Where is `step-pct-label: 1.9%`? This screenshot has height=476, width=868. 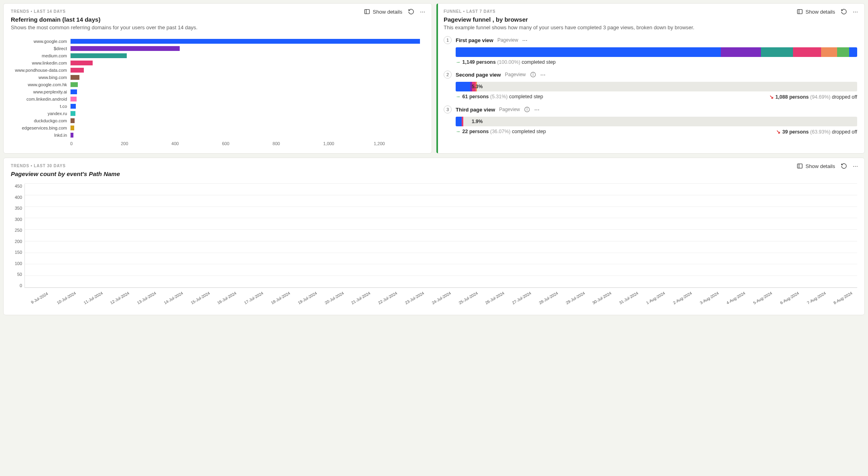 step-pct-label: 1.9% is located at coordinates (477, 122).